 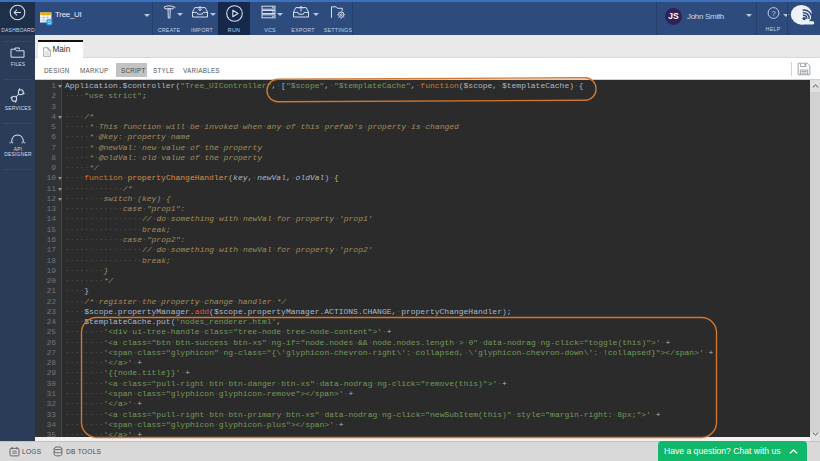 What do you see at coordinates (15, 452) in the screenshot?
I see `svg-text: db` at bounding box center [15, 452].